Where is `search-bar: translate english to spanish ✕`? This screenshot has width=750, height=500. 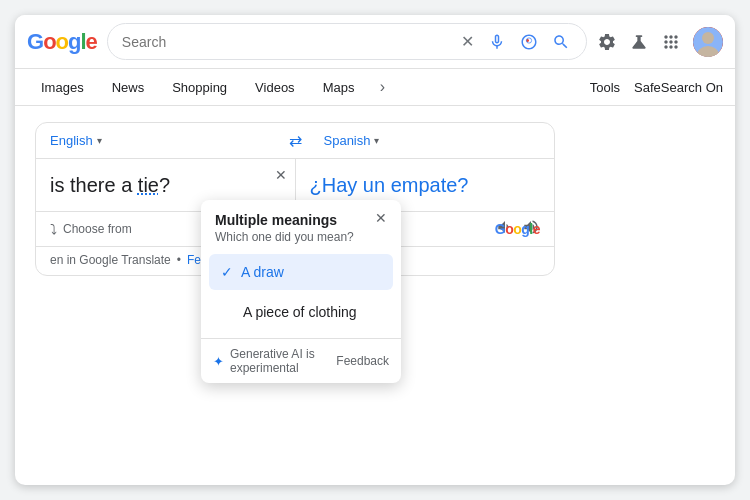 search-bar: translate english to spanish ✕ is located at coordinates (347, 42).